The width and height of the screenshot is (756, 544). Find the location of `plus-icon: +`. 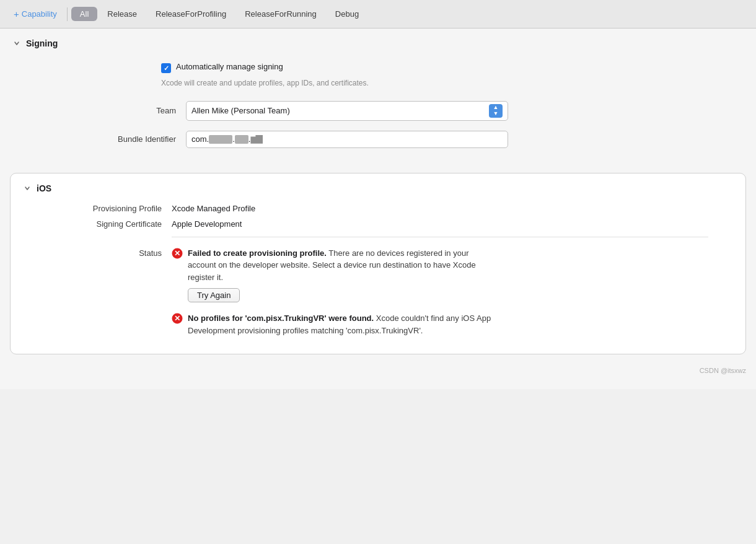

plus-icon: + is located at coordinates (16, 14).